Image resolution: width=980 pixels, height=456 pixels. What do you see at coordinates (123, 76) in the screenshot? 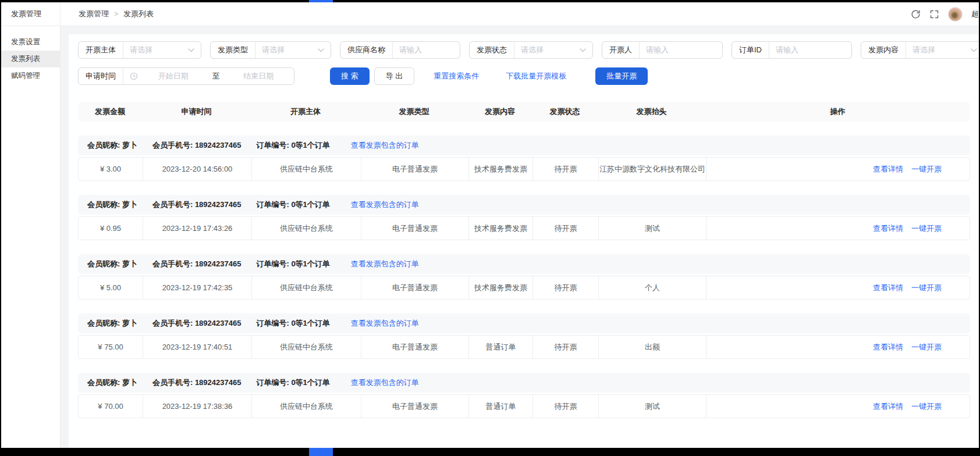
I see `filter-divider` at bounding box center [123, 76].